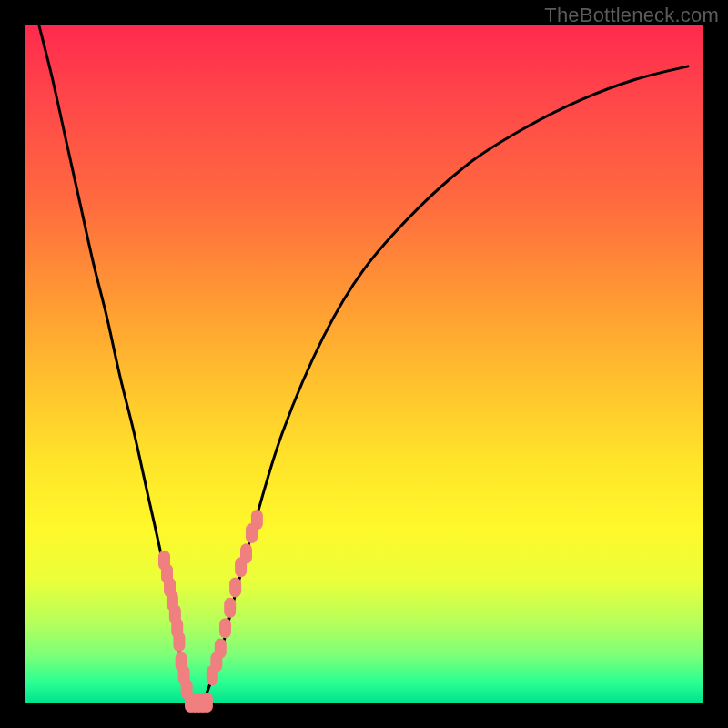  What do you see at coordinates (632, 15) in the screenshot?
I see `watermark-text: TheBottleneck.com` at bounding box center [632, 15].